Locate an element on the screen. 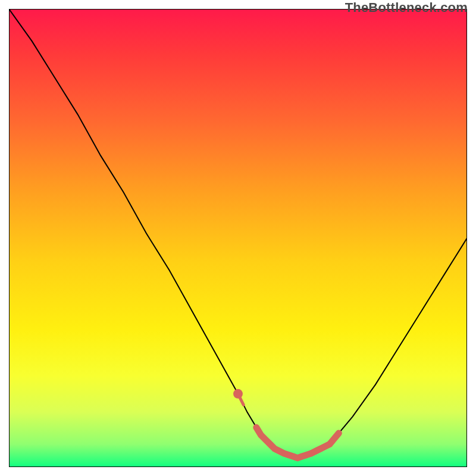  highlight-overlay is located at coordinates (286, 424).